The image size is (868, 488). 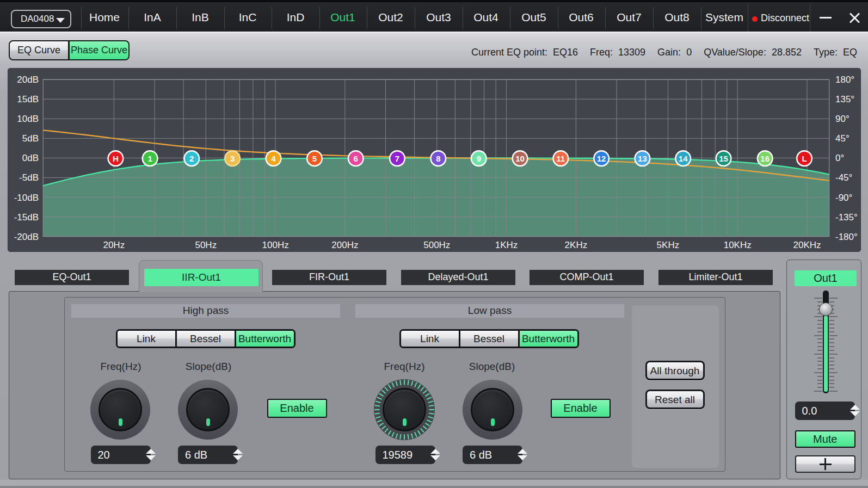 I want to click on svg-text: 15dB, so click(x=28, y=99).